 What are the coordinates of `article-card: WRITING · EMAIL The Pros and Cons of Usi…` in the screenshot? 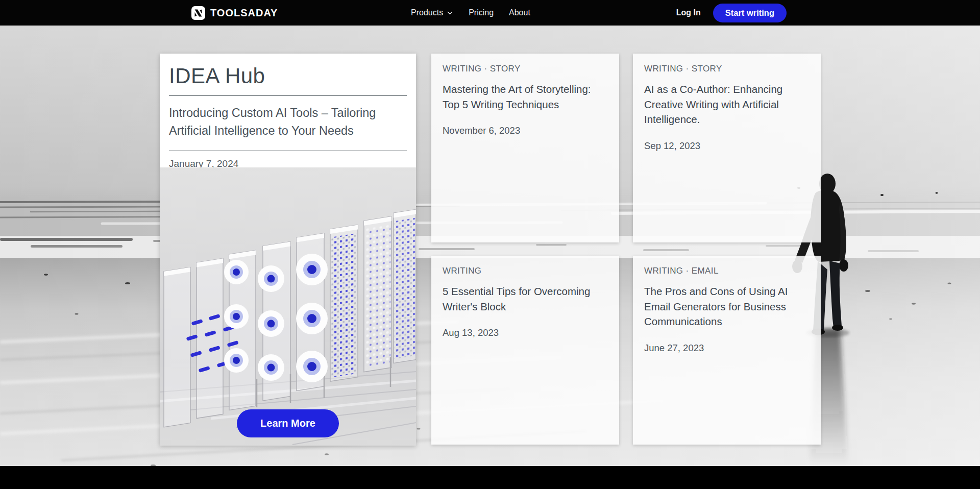 It's located at (727, 350).